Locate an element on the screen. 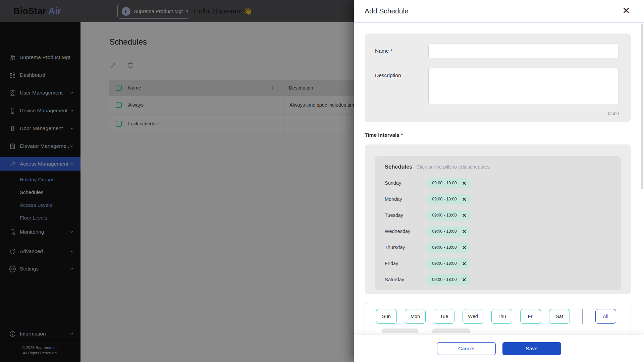 This screenshot has width=644, height=362. day-button-all: All is located at coordinates (606, 316).